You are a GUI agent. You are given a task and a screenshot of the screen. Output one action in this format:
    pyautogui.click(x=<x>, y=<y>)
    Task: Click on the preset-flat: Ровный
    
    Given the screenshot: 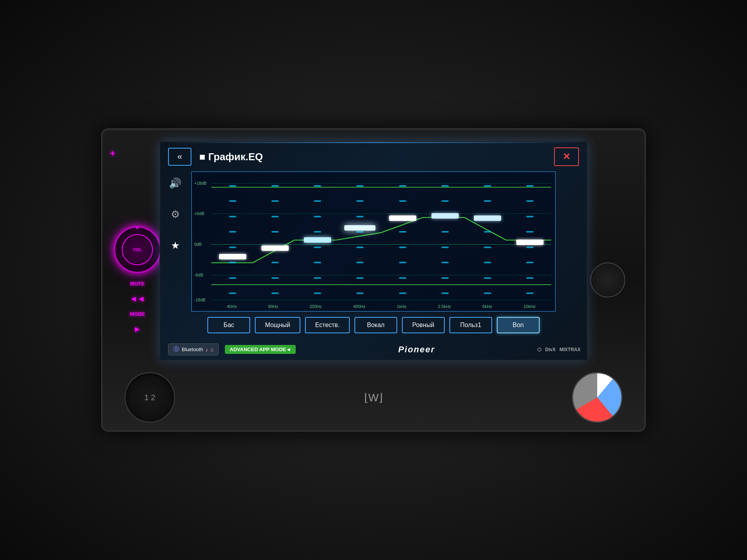 What is the action you would take?
    pyautogui.click(x=423, y=325)
    